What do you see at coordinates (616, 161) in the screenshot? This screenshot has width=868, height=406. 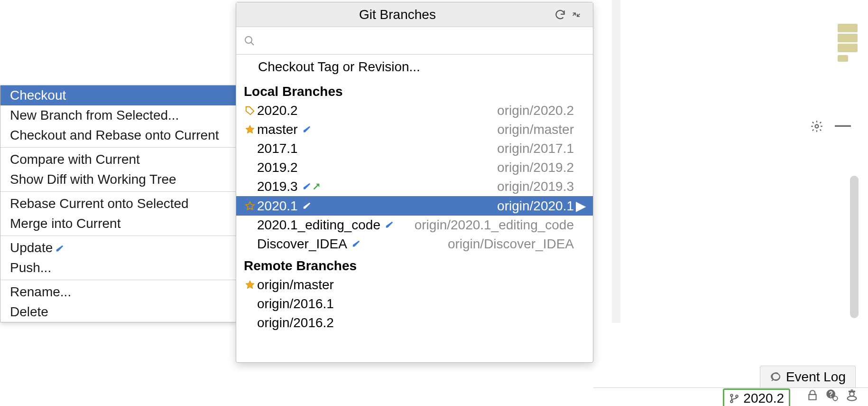 I see `editor-gutter` at bounding box center [616, 161].